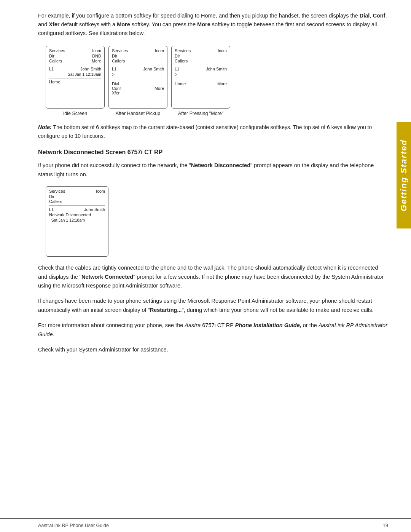 The image size is (411, 532). What do you see at coordinates (120, 51) in the screenshot?
I see `handset-services-label: Services` at bounding box center [120, 51].